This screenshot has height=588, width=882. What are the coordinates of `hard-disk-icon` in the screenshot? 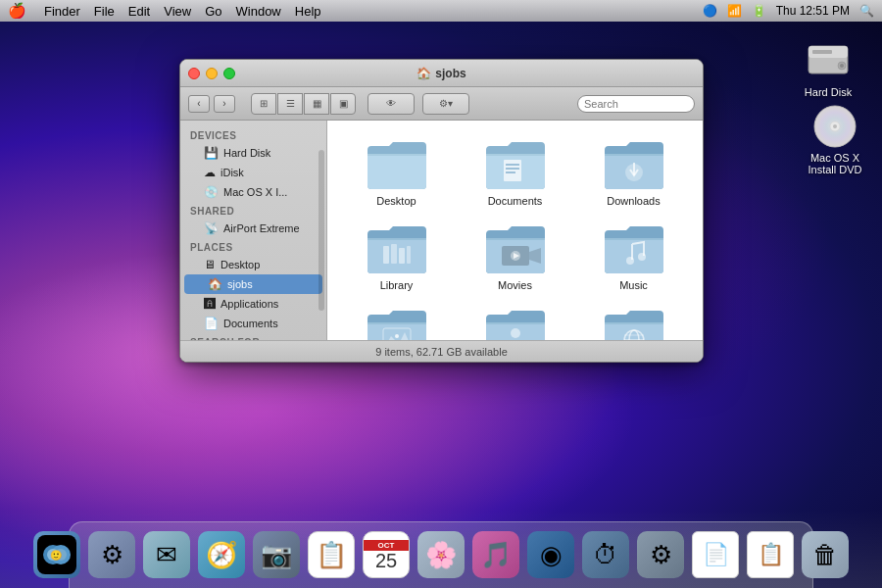 It's located at (828, 61).